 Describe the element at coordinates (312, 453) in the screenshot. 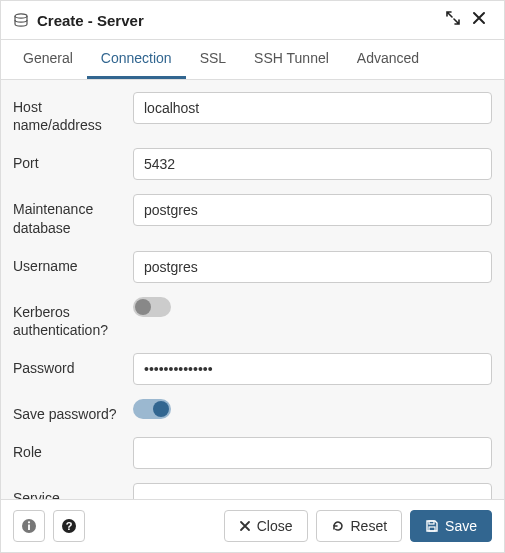

I see `role-input` at that location.